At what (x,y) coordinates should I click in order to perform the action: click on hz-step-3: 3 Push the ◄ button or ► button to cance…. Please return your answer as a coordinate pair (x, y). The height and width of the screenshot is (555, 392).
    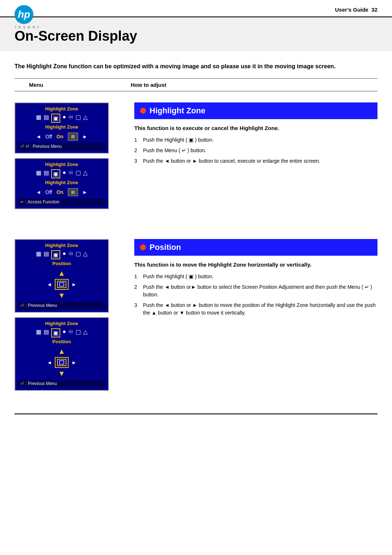
    Looking at the image, I should click on (256, 161).